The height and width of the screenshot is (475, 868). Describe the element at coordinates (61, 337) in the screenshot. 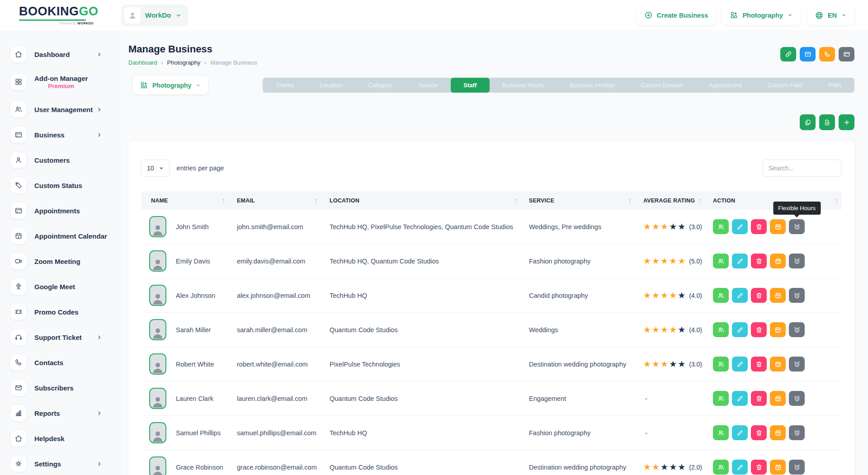

I see `sidebar-item-support-ticket: Support Ticket` at that location.